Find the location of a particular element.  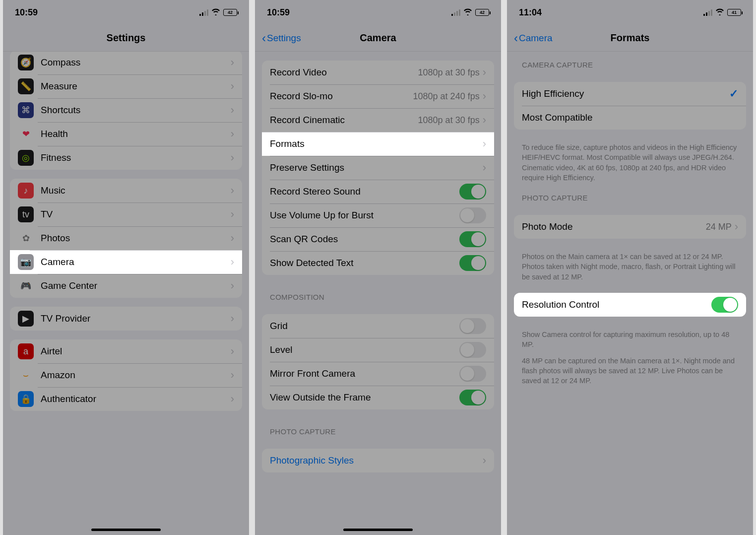

status-indicators: 42 is located at coordinates (218, 13).